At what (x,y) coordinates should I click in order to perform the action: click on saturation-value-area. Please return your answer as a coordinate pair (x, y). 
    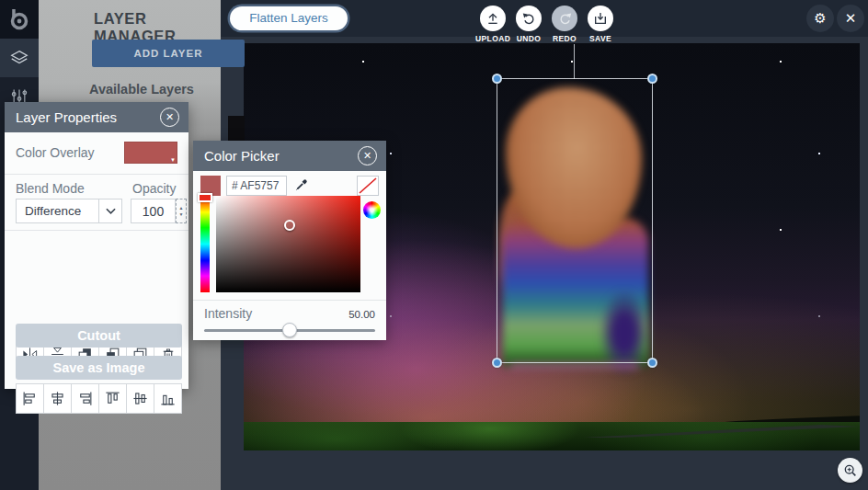
    Looking at the image, I should click on (289, 245).